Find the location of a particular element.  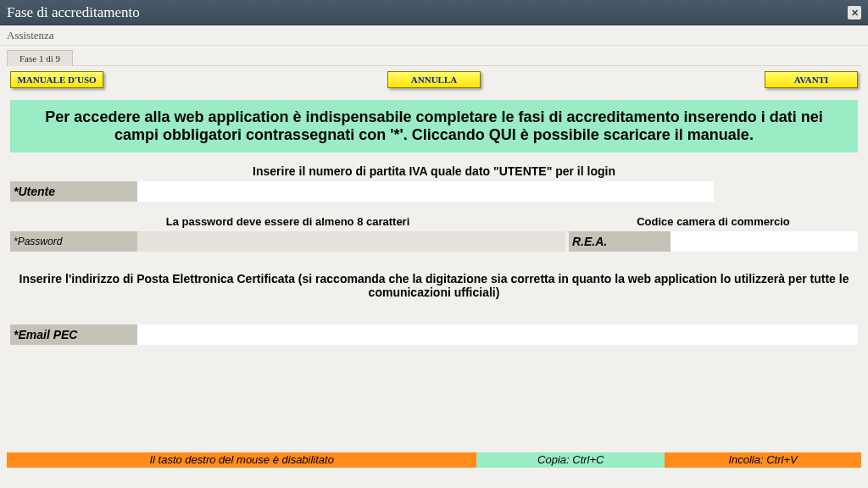

utente-instructions: Inserire il numero di partita IVA quale … is located at coordinates (434, 171).